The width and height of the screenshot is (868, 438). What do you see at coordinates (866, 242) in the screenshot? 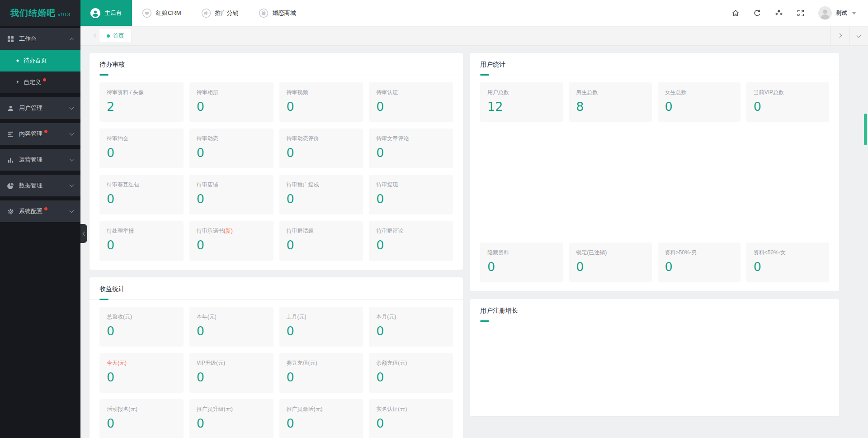
I see `page-scrollbar` at bounding box center [866, 242].